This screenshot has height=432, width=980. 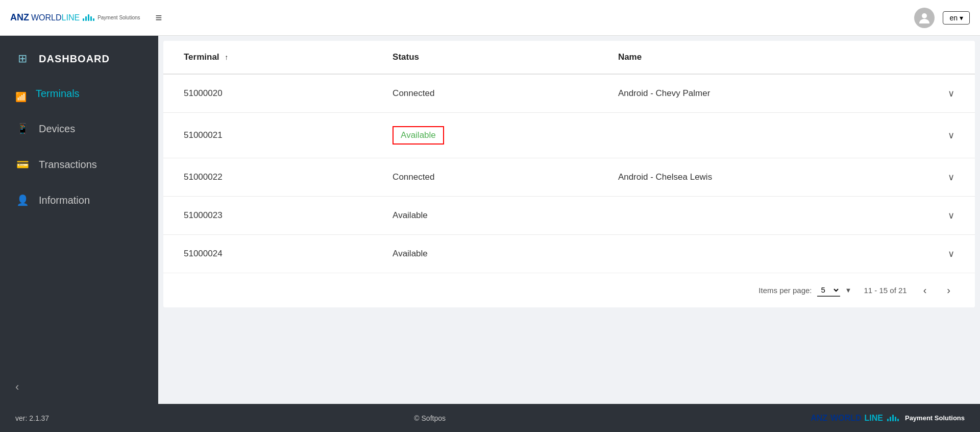 What do you see at coordinates (267, 93) in the screenshot?
I see `cell-terminal: 51000020` at bounding box center [267, 93].